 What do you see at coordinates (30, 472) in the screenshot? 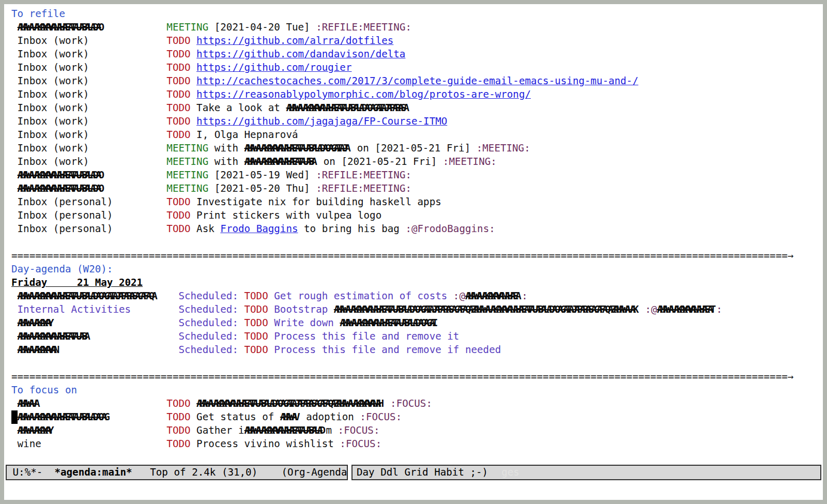
I see `modeline-flags: U:%*-` at bounding box center [30, 472].